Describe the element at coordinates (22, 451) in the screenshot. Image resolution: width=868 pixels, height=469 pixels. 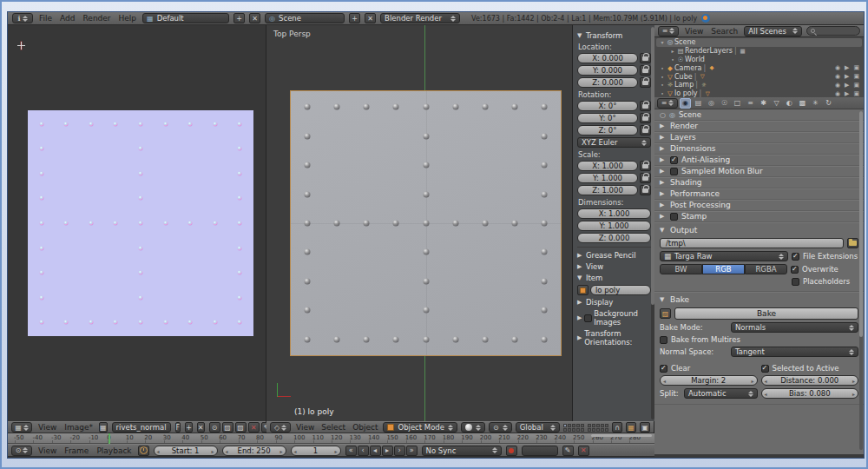
I see `editor-type-button-timeline: ⊙` at that location.